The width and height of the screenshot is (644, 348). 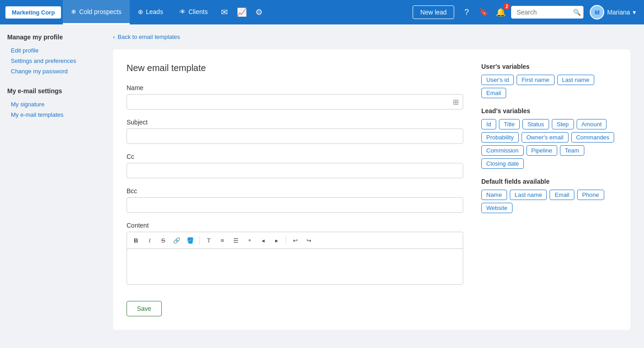 What do you see at coordinates (242, 12) in the screenshot?
I see `analytics-nav-button: 📈` at bounding box center [242, 12].